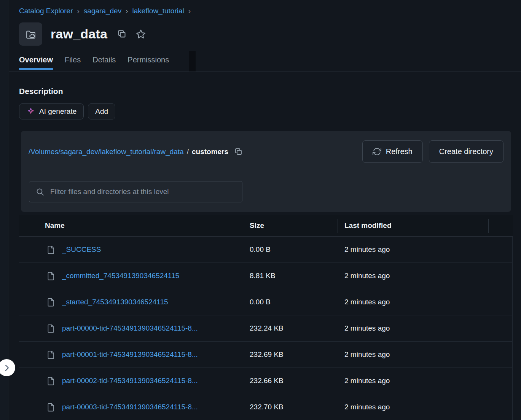 The height and width of the screenshot is (420, 521). I want to click on refresh-button: Refresh, so click(393, 151).